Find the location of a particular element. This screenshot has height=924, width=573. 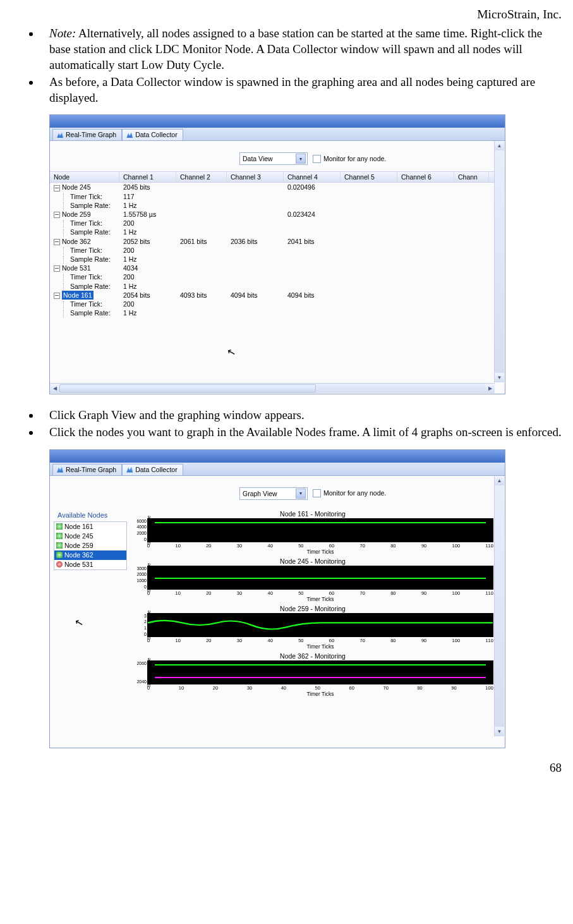

node-label: Node 259 is located at coordinates (79, 546).